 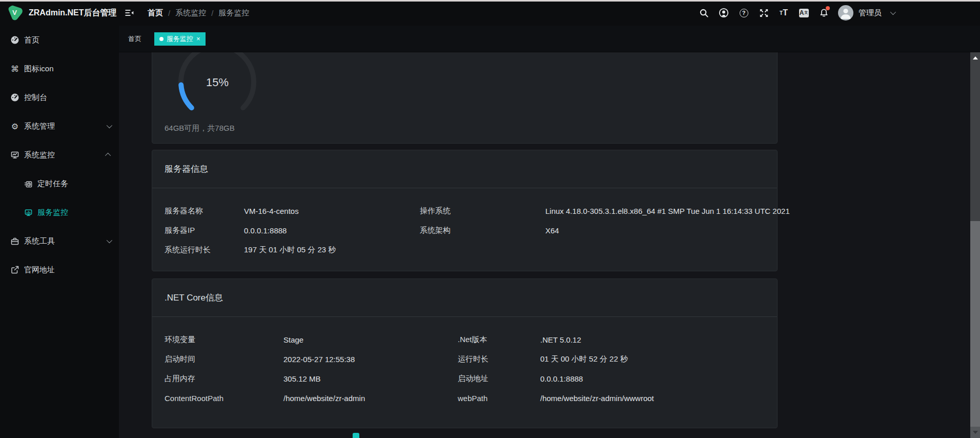 I want to click on disk-usage-percent: 15%, so click(x=217, y=83).